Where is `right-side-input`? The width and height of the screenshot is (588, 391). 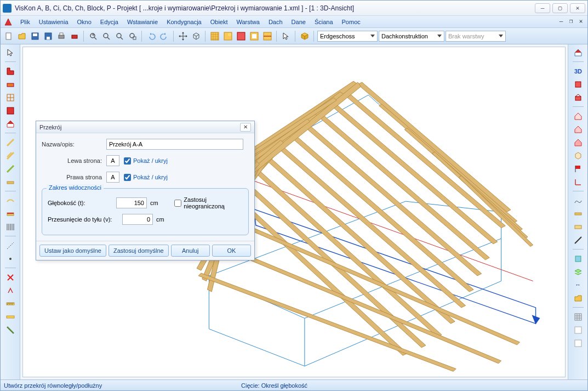
right-side-input is located at coordinates (113, 177).